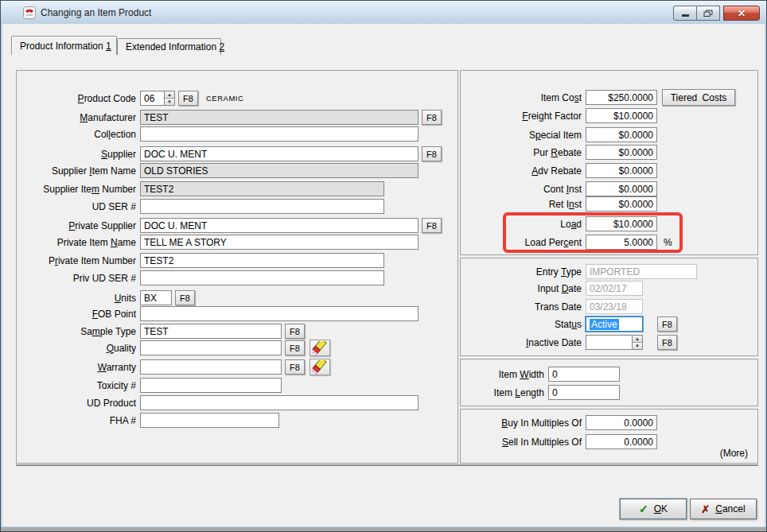 This screenshot has width=767, height=532. Describe the element at coordinates (76, 332) in the screenshot. I see `sample-type-label: Sample Type` at that location.